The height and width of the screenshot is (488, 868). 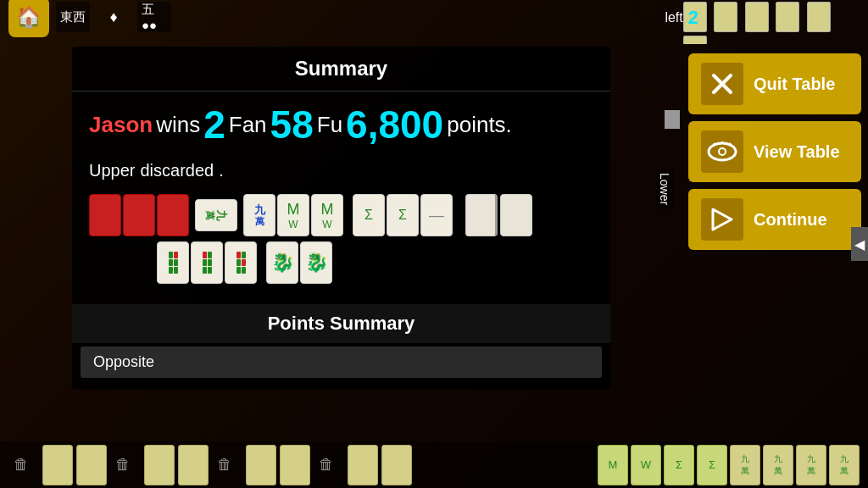 What do you see at coordinates (341, 363) in the screenshot?
I see `opposite-row: Opposite` at bounding box center [341, 363].